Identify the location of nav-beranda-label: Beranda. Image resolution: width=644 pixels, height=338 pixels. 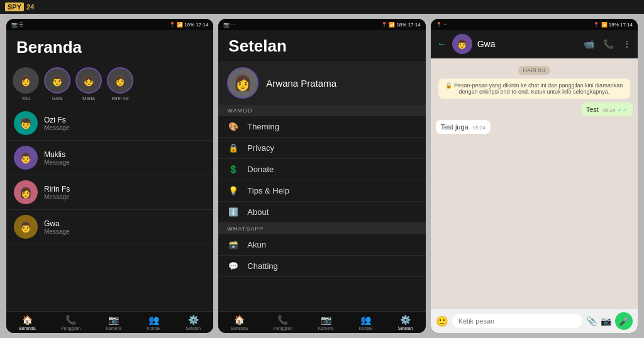
(27, 328).